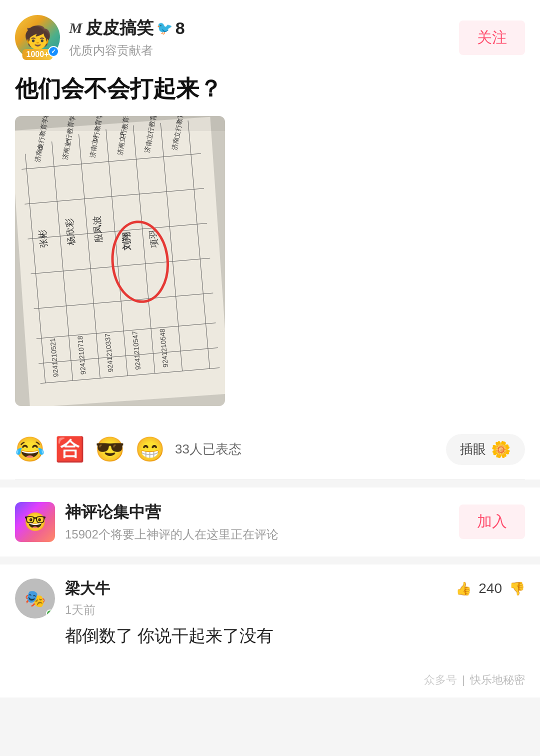 The width and height of the screenshot is (540, 756). I want to click on author-name: M皮皮搞笑🐦8, so click(127, 28).